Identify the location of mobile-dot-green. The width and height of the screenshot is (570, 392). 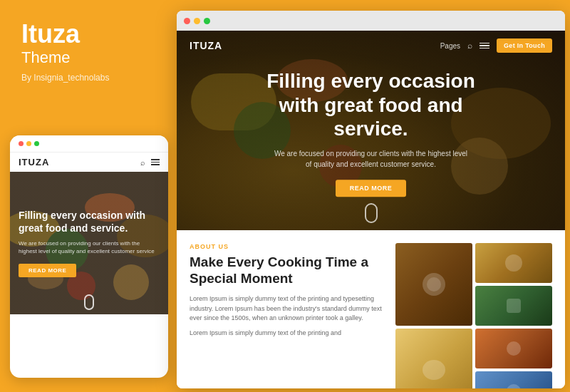
(37, 144).